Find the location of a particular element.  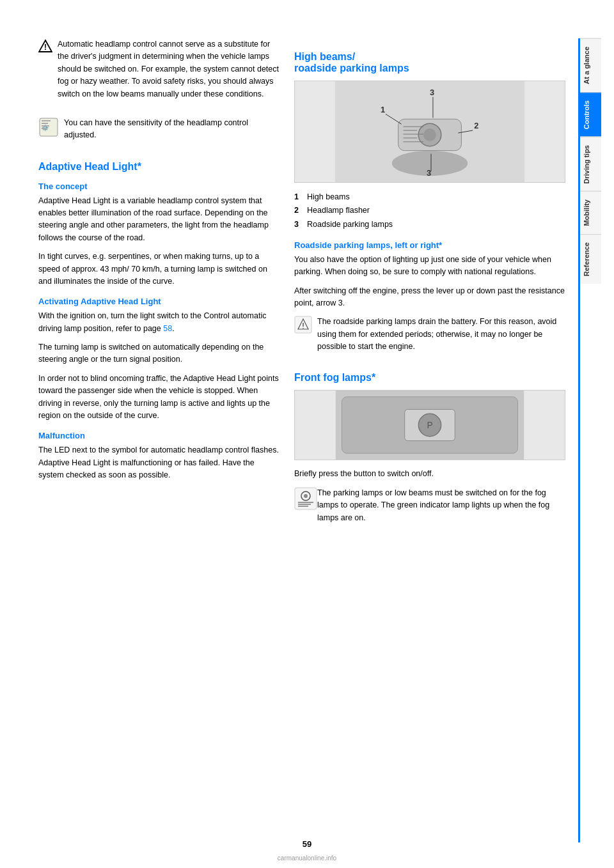

roadside-text1: You also have the option of lighting up … is located at coordinates (430, 266).